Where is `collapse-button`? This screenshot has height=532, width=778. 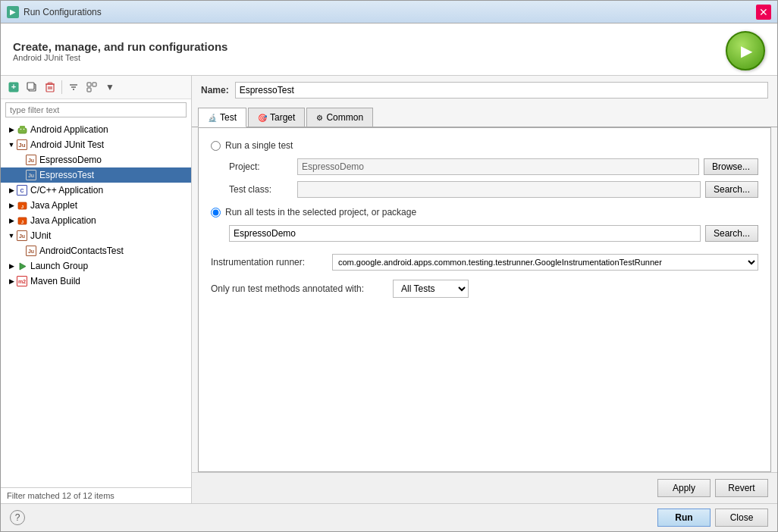 collapse-button is located at coordinates (92, 87).